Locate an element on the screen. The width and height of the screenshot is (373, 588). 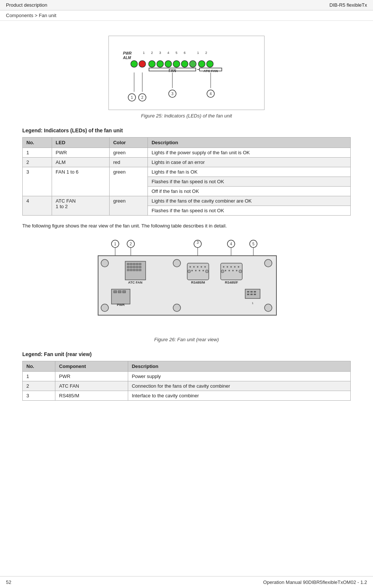
table-row: 3 FAN 1 to 6 green Lights if the fan is … is located at coordinates (186, 172).